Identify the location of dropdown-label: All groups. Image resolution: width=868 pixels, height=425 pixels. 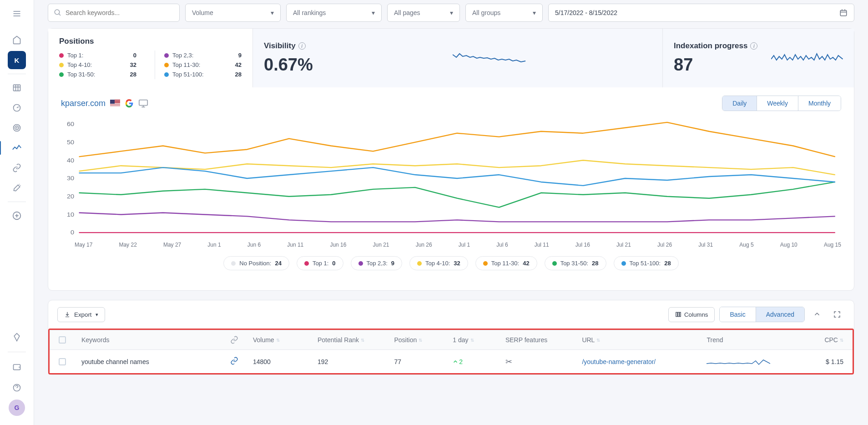
(486, 13).